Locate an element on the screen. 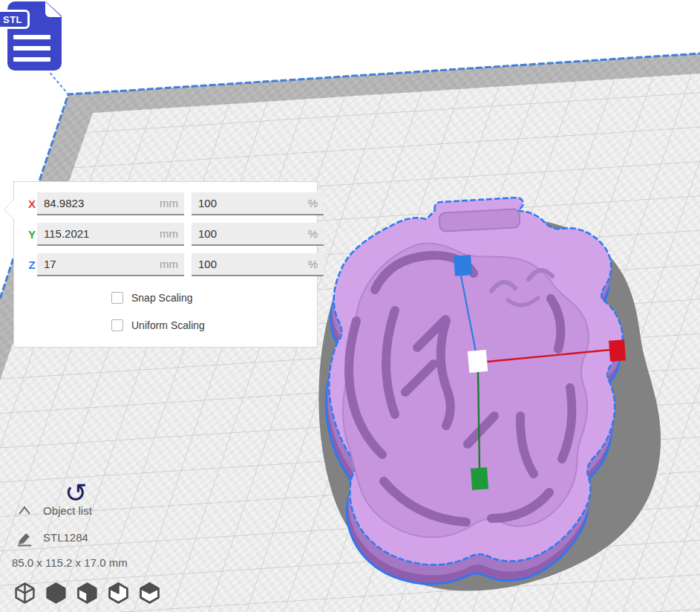  scale-z-percent-input is located at coordinates (258, 264).